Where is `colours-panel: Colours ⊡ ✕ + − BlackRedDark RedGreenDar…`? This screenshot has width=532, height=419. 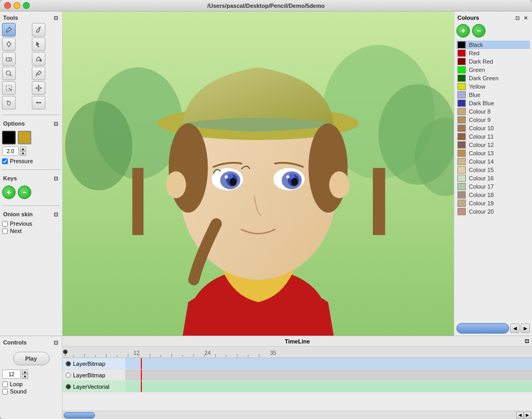 colours-panel: Colours ⊡ ✕ + − BlackRedDark RedGreenDar… is located at coordinates (493, 174).